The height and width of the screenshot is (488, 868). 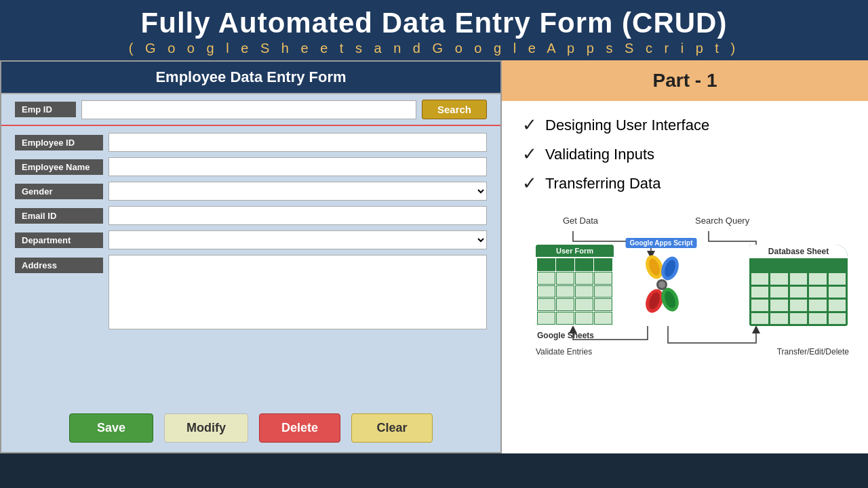 What do you see at coordinates (298, 191) in the screenshot?
I see `gender-select: Male Female` at bounding box center [298, 191].